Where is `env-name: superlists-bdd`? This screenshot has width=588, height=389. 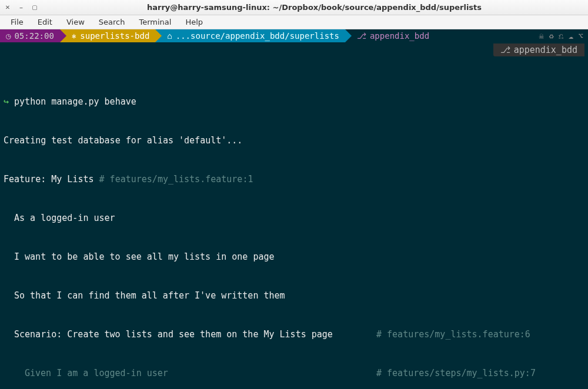
env-name: superlists-bdd is located at coordinates (115, 36).